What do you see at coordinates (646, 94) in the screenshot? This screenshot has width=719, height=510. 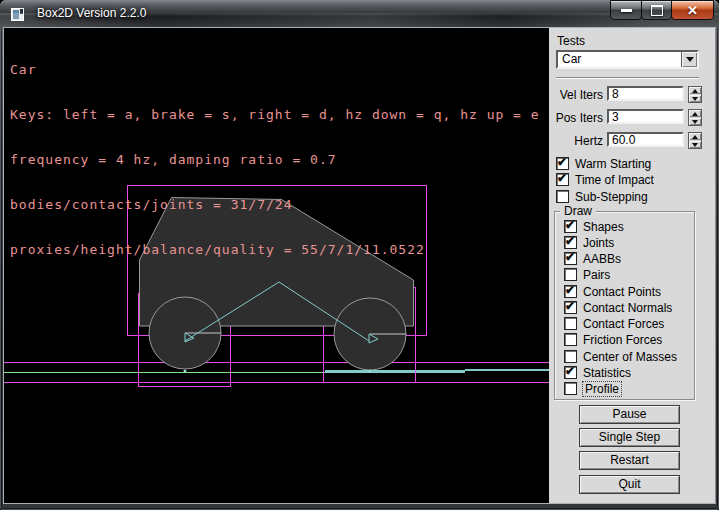 I see `vel-iters-input` at bounding box center [646, 94].